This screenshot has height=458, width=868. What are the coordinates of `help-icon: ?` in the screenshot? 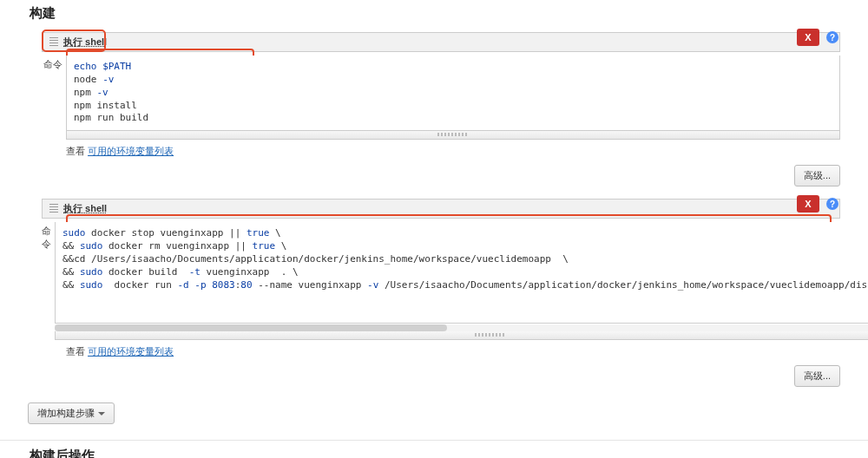 It's located at (832, 37).